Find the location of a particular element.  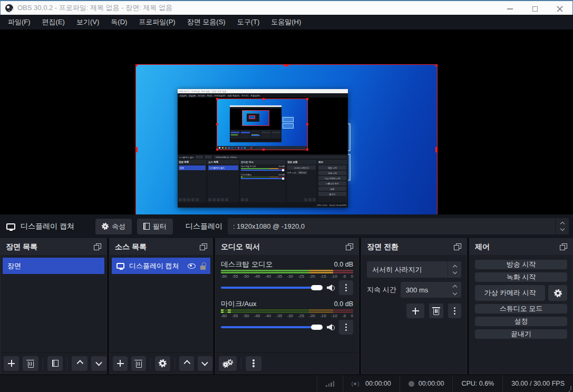

scenes-dock: 장면 목록 장면 is located at coordinates (54, 306).